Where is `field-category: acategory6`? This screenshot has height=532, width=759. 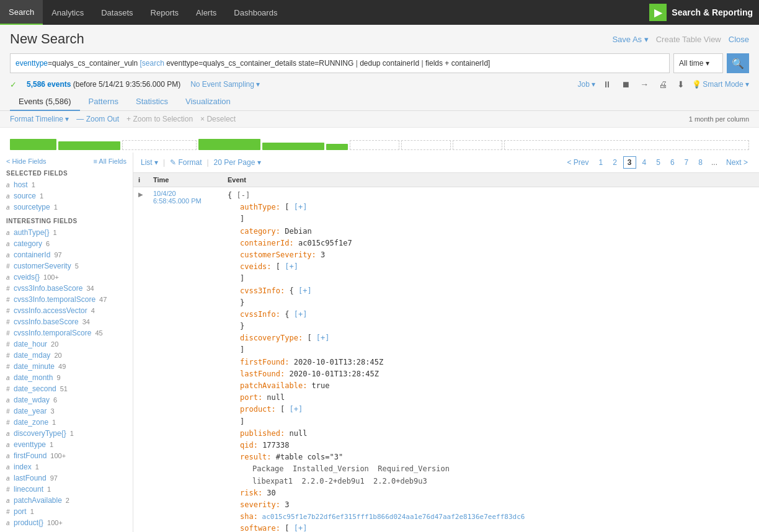
field-category: acategory6 is located at coordinates (66, 244).